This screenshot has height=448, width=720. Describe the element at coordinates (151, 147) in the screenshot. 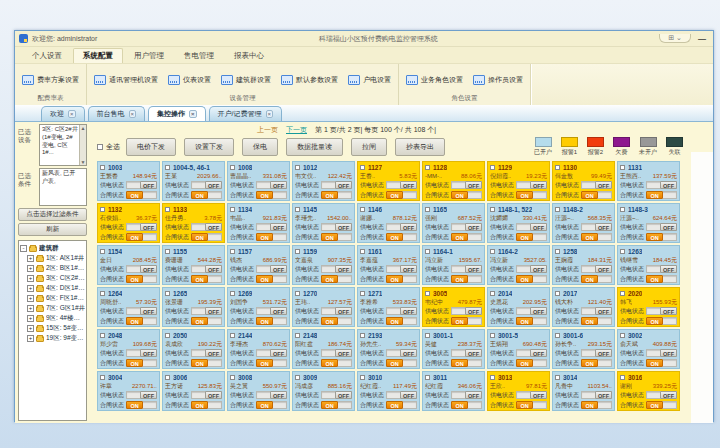

I see `toolbar-button: 电价下发` at that location.